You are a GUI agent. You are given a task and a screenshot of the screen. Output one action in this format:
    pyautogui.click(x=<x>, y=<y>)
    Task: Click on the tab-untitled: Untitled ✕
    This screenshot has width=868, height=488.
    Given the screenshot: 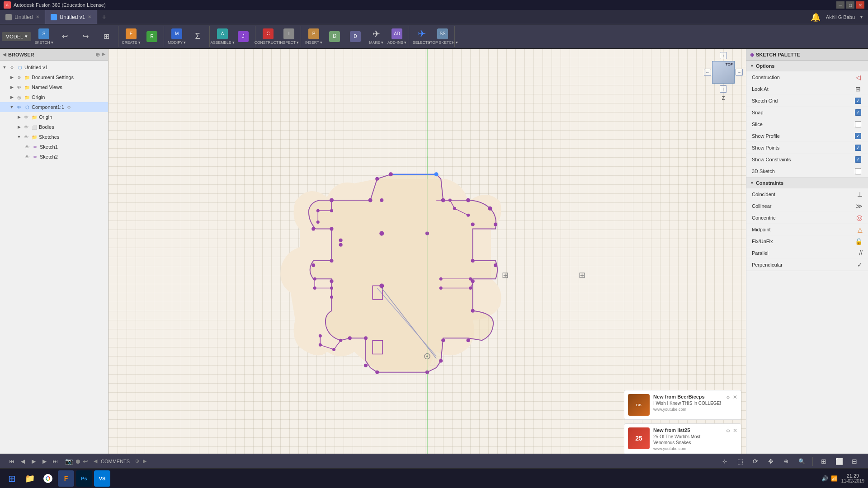 What is the action you would take?
    pyautogui.click(x=23, y=17)
    